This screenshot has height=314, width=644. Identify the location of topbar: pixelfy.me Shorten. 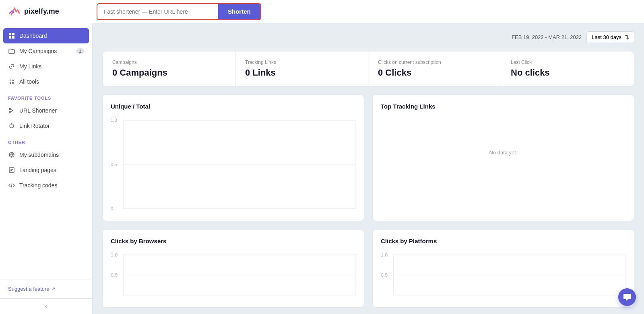
(322, 12).